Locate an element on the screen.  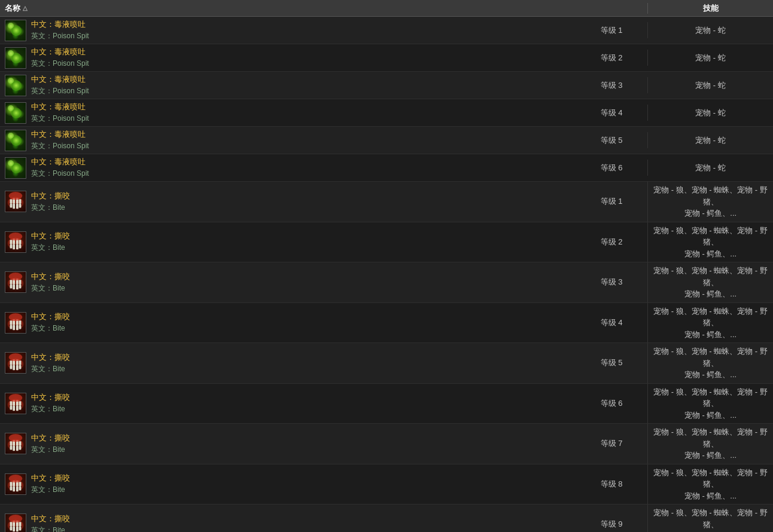
table-row: 中文：撕咬英文：Bite等级 4宠物 - 狼、宠物 - 蜘蛛、宠物 - 野猪、宠… is located at coordinates (386, 323).